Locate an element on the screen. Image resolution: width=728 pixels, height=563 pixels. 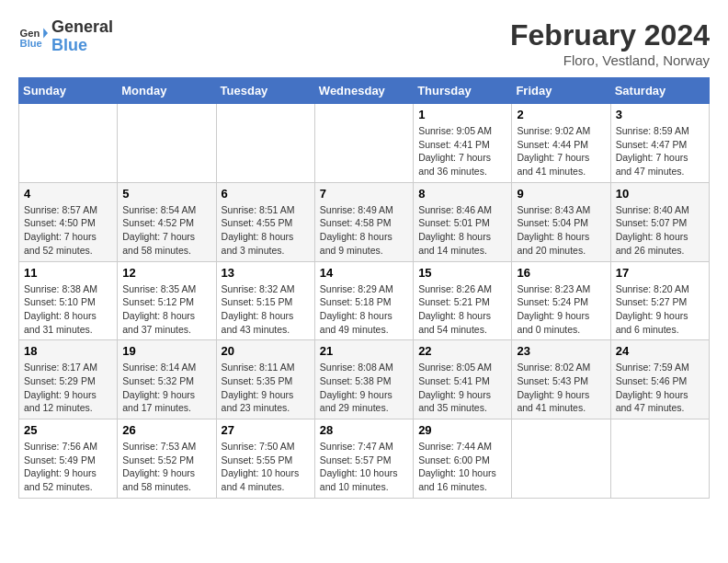
day-cell: 21Sunrise: 8:08 AM Sunset: 5:38 PM Dayli… is located at coordinates (364, 380).